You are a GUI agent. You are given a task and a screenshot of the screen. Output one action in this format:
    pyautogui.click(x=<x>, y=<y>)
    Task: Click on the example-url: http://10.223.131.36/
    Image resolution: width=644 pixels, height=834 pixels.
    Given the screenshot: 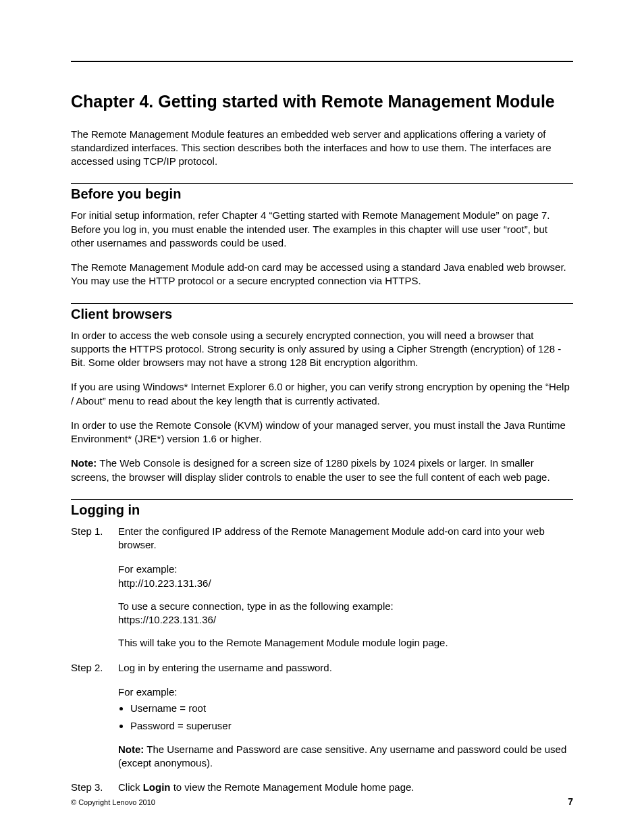 What is the action you would take?
    pyautogui.click(x=346, y=583)
    